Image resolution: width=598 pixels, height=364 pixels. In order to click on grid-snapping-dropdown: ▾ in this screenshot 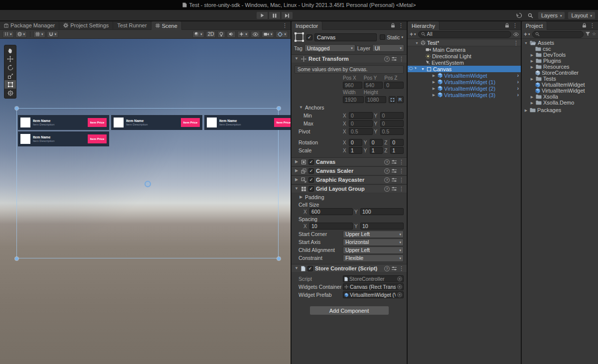, I will do `click(39, 34)`.